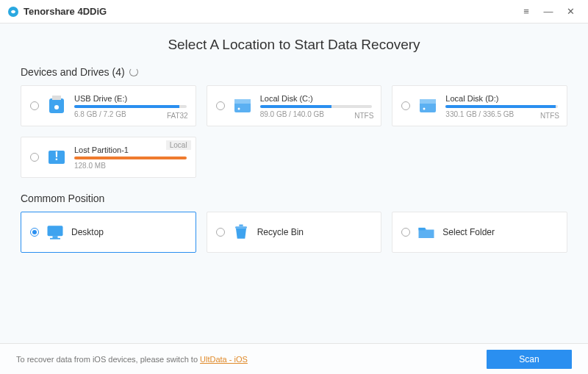 This screenshot has height=374, width=588. Describe the element at coordinates (479, 106) in the screenshot. I see `drive-card: Local Disk (D:)330.1 GB / 336.5 GBNTFS` at that location.